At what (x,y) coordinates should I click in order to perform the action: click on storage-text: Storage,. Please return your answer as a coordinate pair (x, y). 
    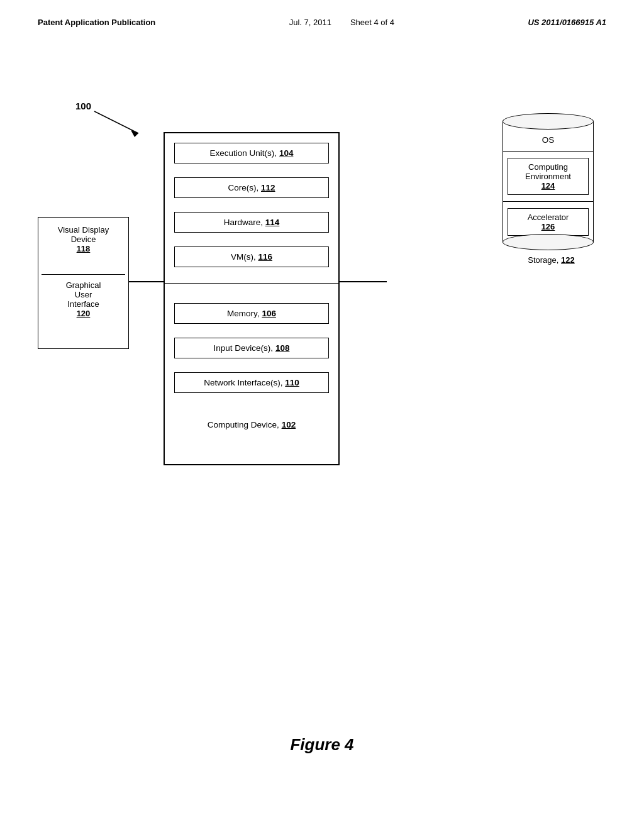
    Looking at the image, I should click on (543, 260).